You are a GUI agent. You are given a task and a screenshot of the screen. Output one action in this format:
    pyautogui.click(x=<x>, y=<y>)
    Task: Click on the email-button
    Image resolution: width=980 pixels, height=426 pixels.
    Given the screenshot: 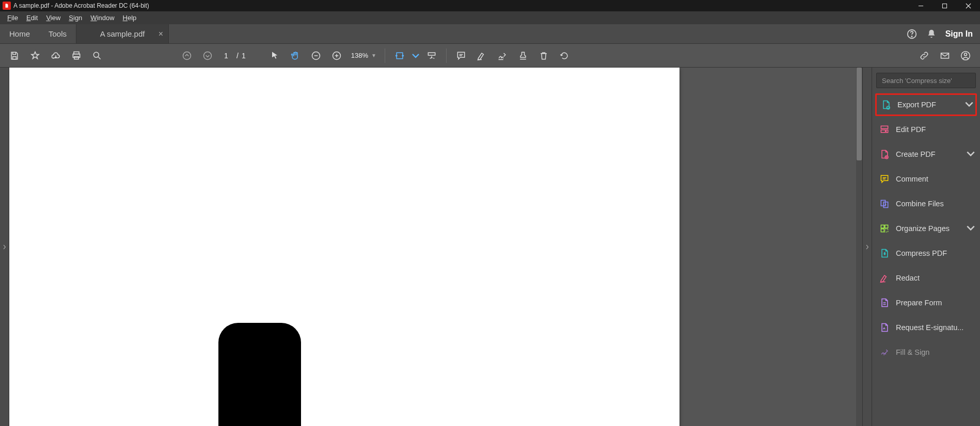 What is the action you would take?
    pyautogui.click(x=945, y=56)
    